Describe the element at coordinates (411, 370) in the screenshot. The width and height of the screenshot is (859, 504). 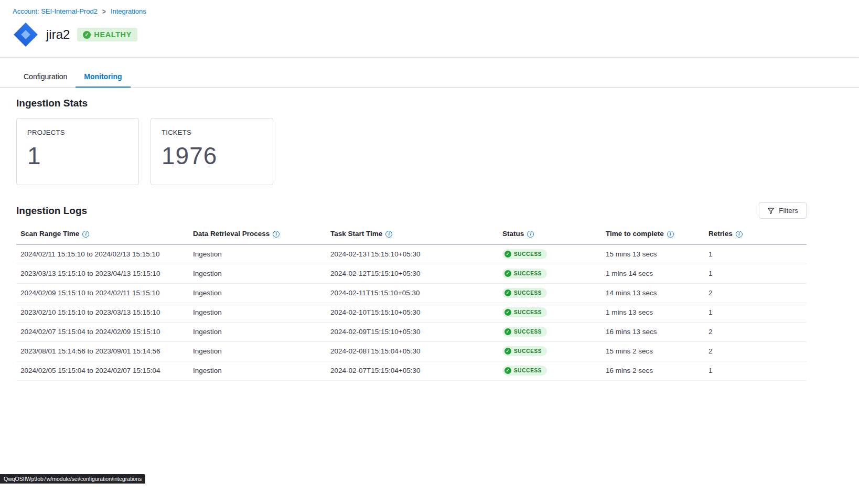
I see `table-row: 2024/02/05 15:15:04 to 2024/02/07 15:15:…` at that location.